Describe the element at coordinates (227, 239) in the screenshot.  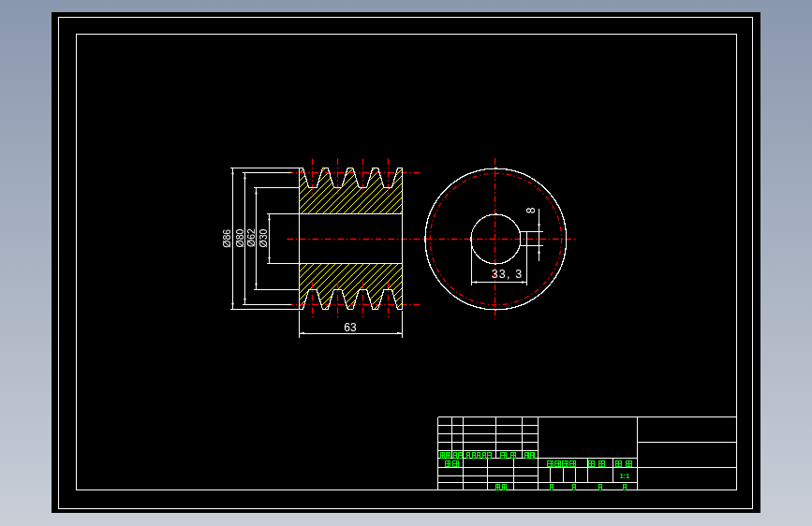
I see `svg-text: Ø86` at that location.